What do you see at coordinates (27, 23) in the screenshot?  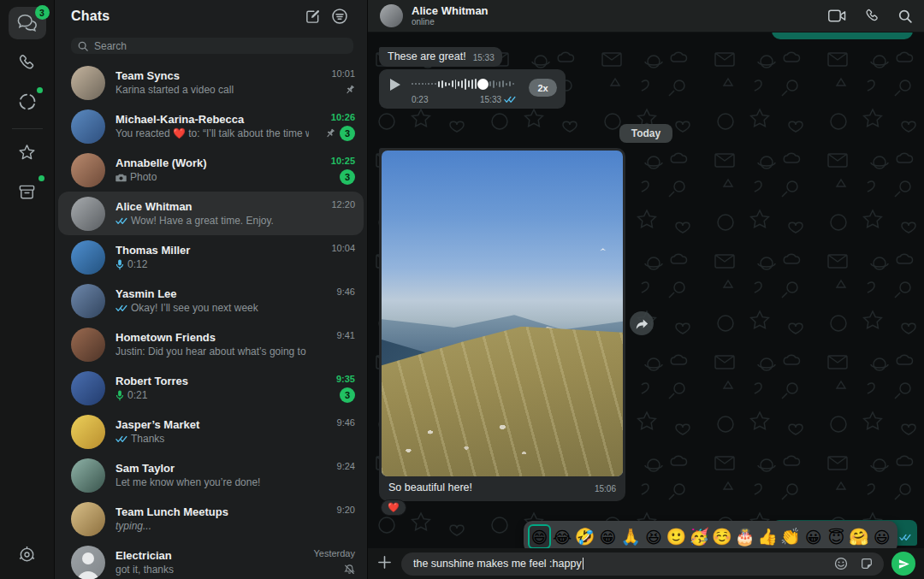 I see `nav-chats-button: 3` at bounding box center [27, 23].